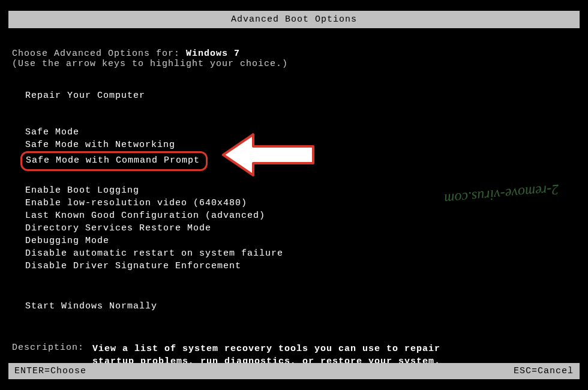  Describe the element at coordinates (296, 161) in the screenshot. I see `highlighted-option-wrap: Safe Mode with Command Prompt` at that location.